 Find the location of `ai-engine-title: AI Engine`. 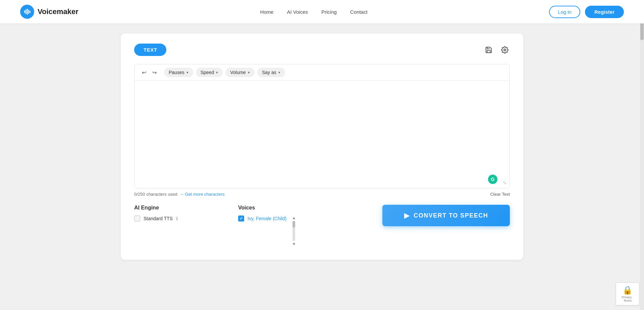

ai-engine-title: AI Engine is located at coordinates (181, 208).